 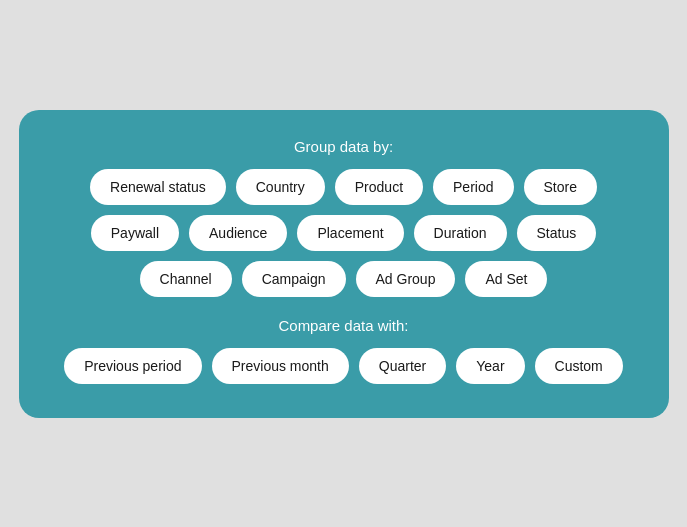 I want to click on chip-year: Year, so click(x=490, y=366).